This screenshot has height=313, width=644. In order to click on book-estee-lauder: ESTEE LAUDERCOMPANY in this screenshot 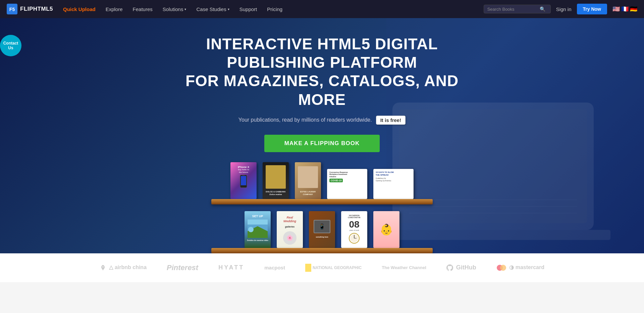, I will do `click(308, 181)`.